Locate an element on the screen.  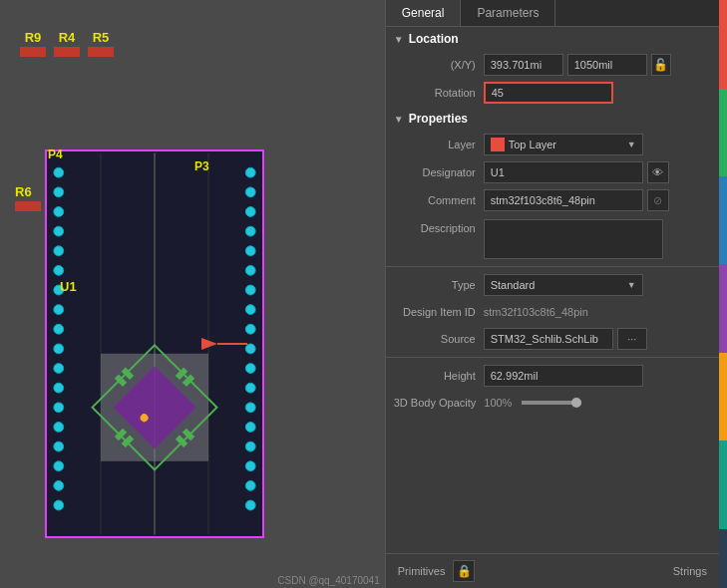
r6-label: R6 is located at coordinates (24, 191).